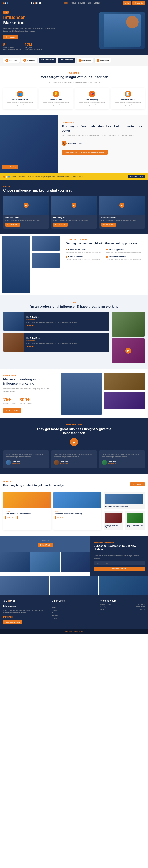  What do you see at coordinates (20, 94) in the screenshot?
I see `connection-icon: 👥` at bounding box center [20, 94].